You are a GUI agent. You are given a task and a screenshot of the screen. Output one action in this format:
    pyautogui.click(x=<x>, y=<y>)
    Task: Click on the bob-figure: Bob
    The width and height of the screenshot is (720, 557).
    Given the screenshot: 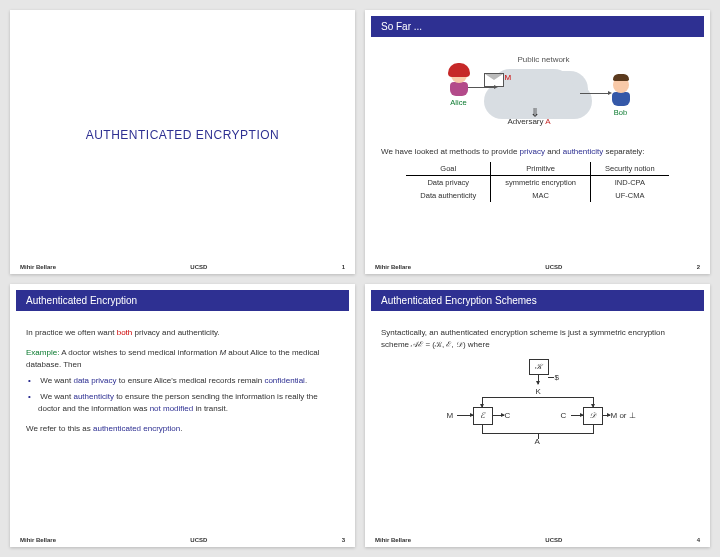 What is the action you would take?
    pyautogui.click(x=621, y=97)
    